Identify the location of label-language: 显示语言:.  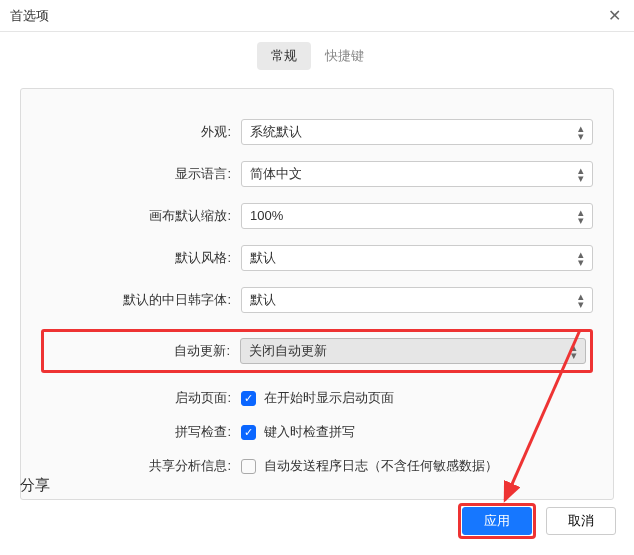
(141, 174).